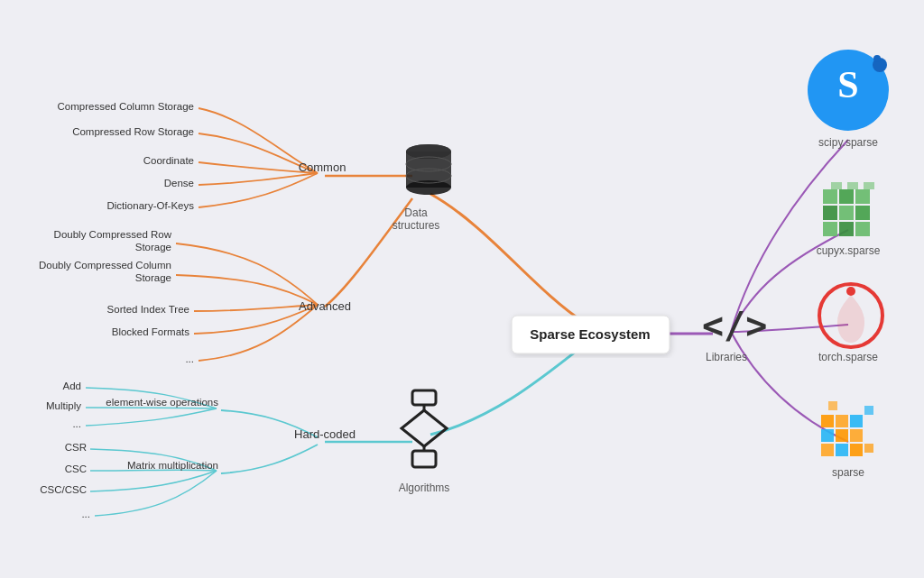  What do you see at coordinates (424, 488) in the screenshot?
I see `algorithms-label: Algorithms` at bounding box center [424, 488].